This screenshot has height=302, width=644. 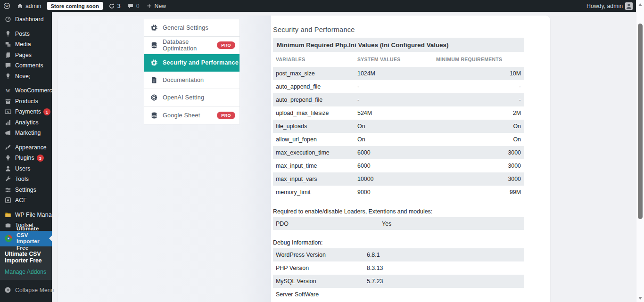 I want to click on new-content-button: New, so click(x=157, y=6).